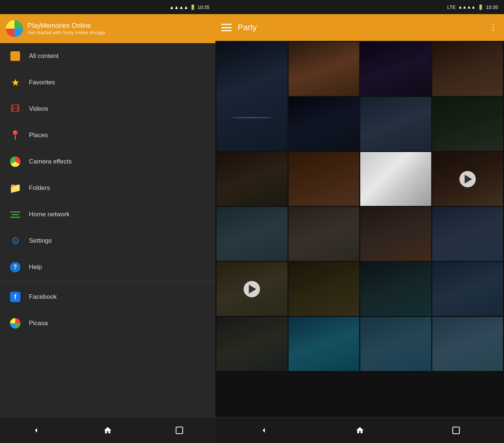  What do you see at coordinates (108, 135) in the screenshot?
I see `nav-item-places: 📍 Places` at bounding box center [108, 135].